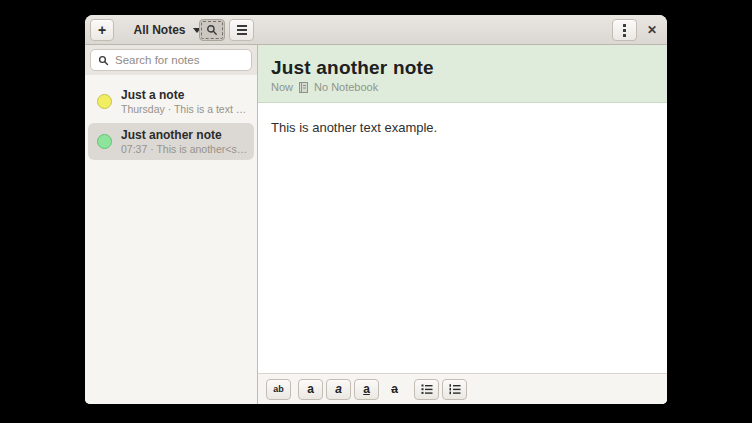  What do you see at coordinates (310, 389) in the screenshot?
I see `bold-icon: a` at bounding box center [310, 389].